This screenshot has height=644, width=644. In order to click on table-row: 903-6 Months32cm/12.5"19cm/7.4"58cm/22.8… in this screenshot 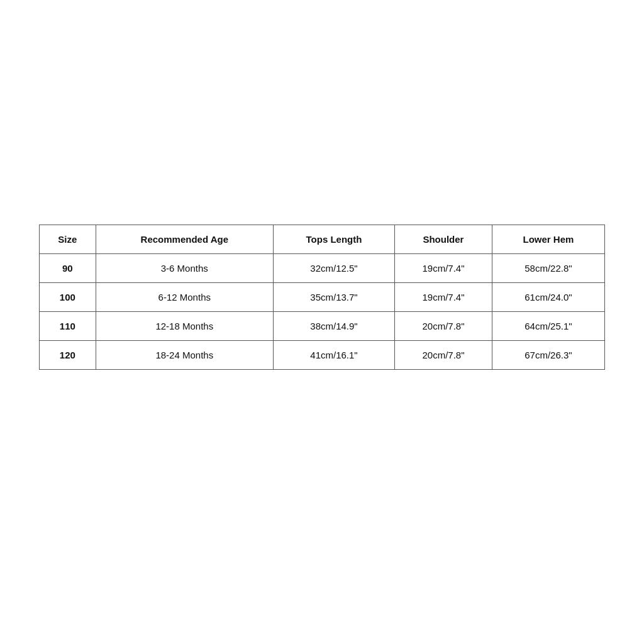, I will do `click(322, 268)`.